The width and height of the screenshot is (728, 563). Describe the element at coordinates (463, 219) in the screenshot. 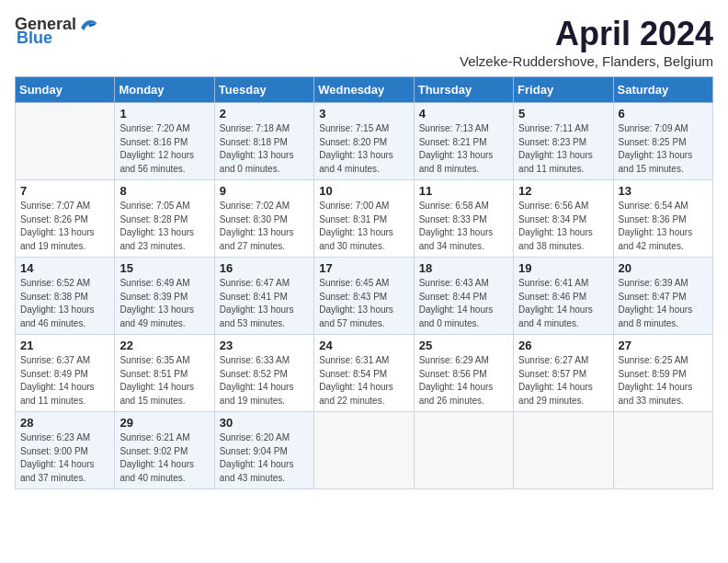

I see `calendar-cell: 11Sunrise: 6:58 AM Sunset: 8:33 PM Dayli…` at that location.